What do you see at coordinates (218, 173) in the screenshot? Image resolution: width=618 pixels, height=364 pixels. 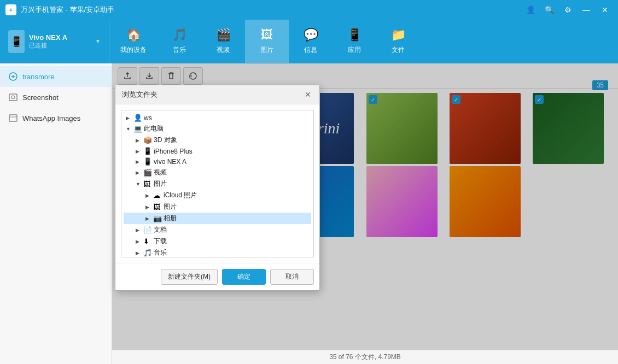 I see `tree-item-video: ▶ 🎬 视频` at bounding box center [218, 173].